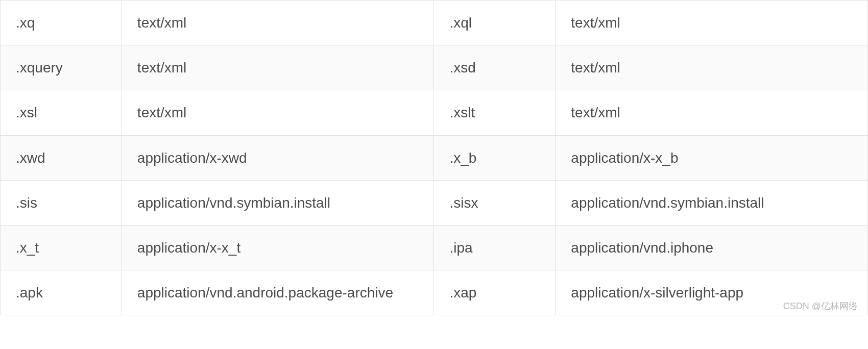  Describe the element at coordinates (434, 68) in the screenshot. I see `table-row: .xquery text/xml .xsd text/xml` at that location.